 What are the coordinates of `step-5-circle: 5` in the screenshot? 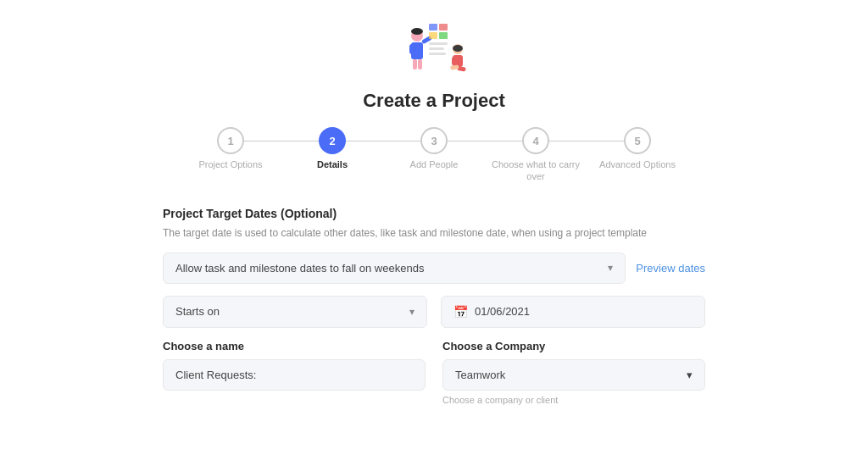 It's located at (637, 141).